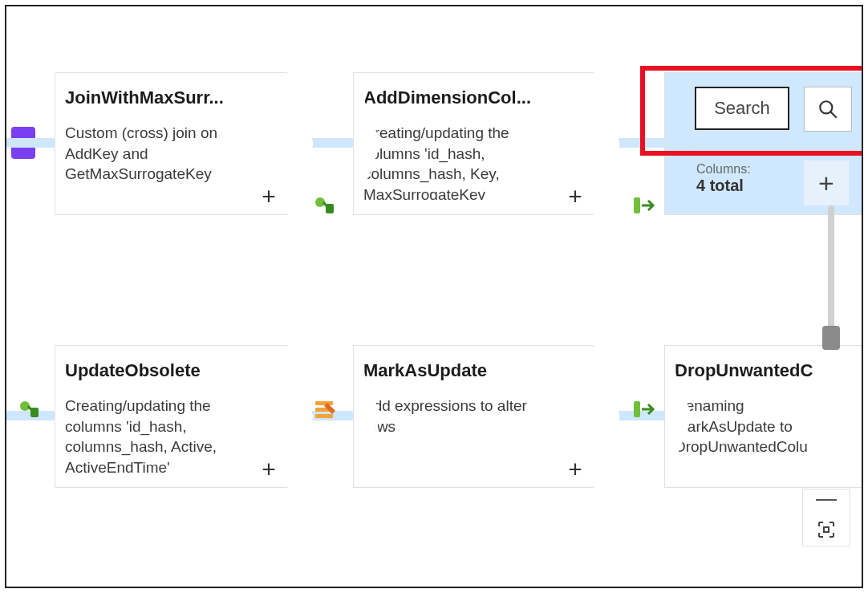  I want to click on search-icon, so click(828, 109).